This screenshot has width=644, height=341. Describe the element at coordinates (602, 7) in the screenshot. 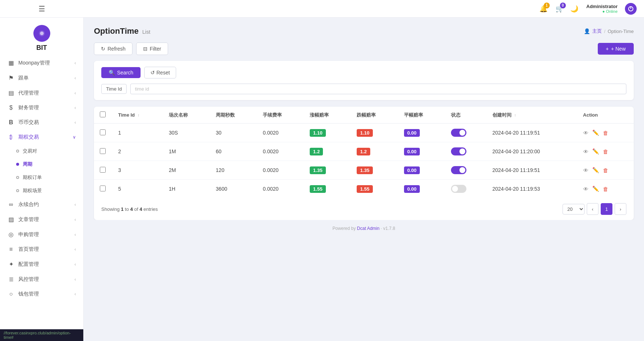

I see `user-name: Administrator` at that location.